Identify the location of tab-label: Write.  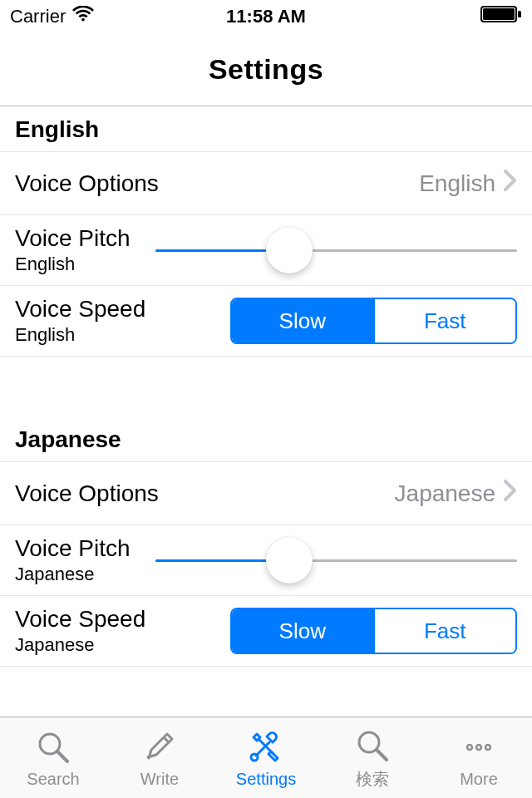
(160, 780).